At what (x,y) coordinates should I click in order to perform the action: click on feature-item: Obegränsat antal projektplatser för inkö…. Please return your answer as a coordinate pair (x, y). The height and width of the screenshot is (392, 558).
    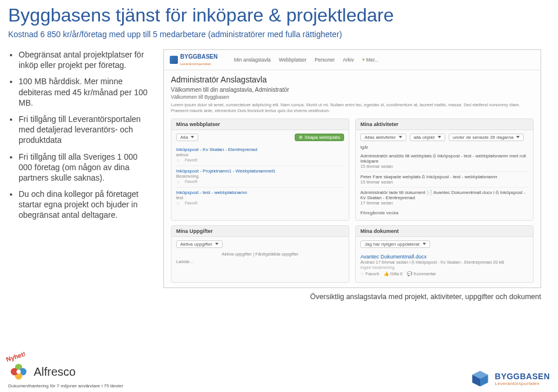
    Looking at the image, I should click on (85, 60).